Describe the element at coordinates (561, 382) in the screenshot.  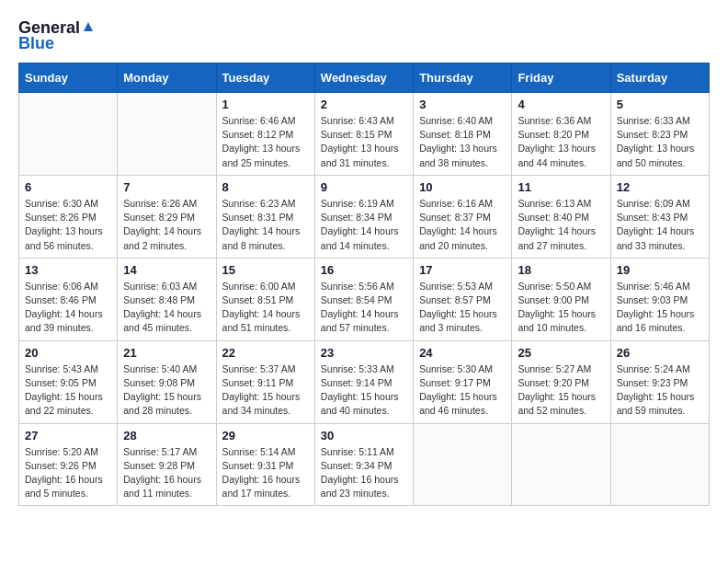
I see `calendar-day-cell: 25Sunrise: 5:27 AM Sunset: 9:20 PM Dayli…` at that location.